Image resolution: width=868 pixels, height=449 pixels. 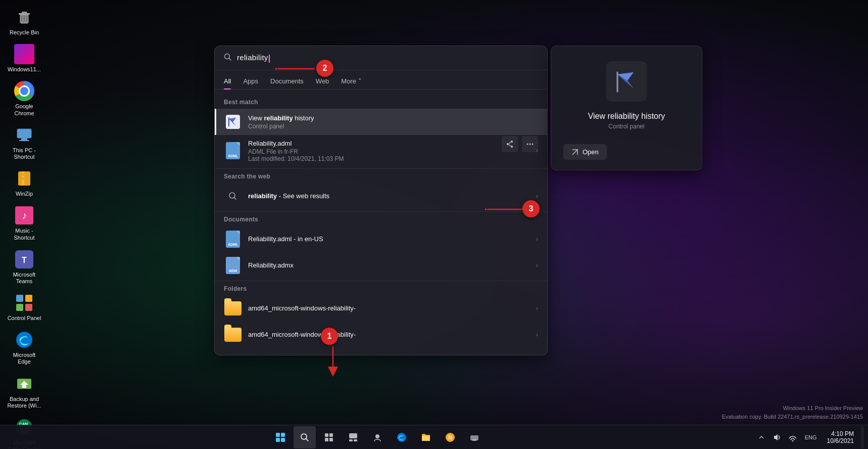 I want to click on right-panel-flag-icon, so click(x=626, y=82).